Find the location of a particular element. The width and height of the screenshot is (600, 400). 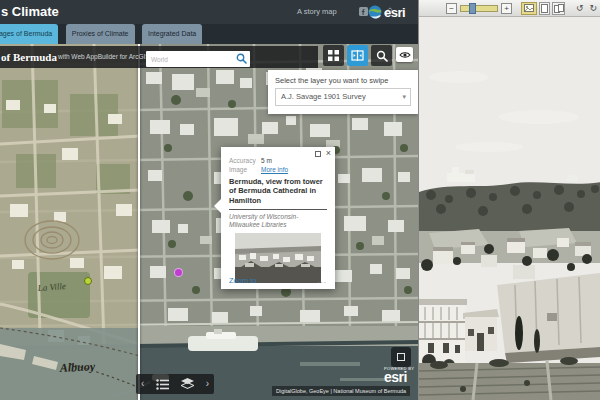

story-map-label: A story map is located at coordinates (317, 12).